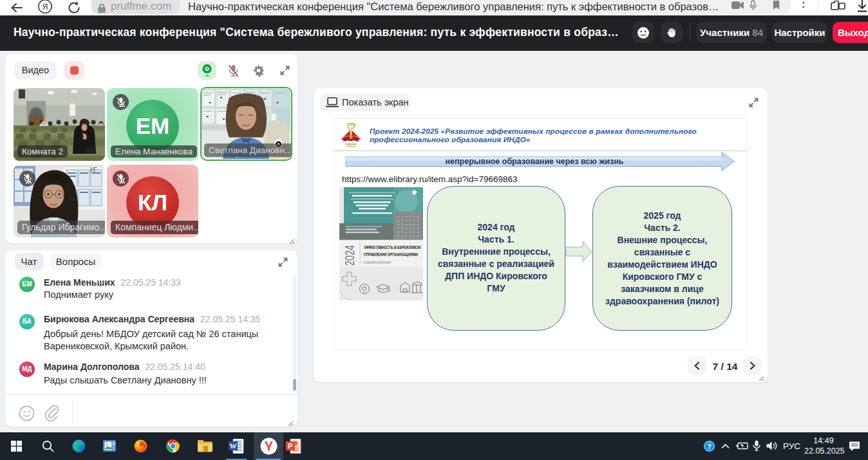  Describe the element at coordinates (93, 170) in the screenshot. I see `svg-text: УГ` at that location.